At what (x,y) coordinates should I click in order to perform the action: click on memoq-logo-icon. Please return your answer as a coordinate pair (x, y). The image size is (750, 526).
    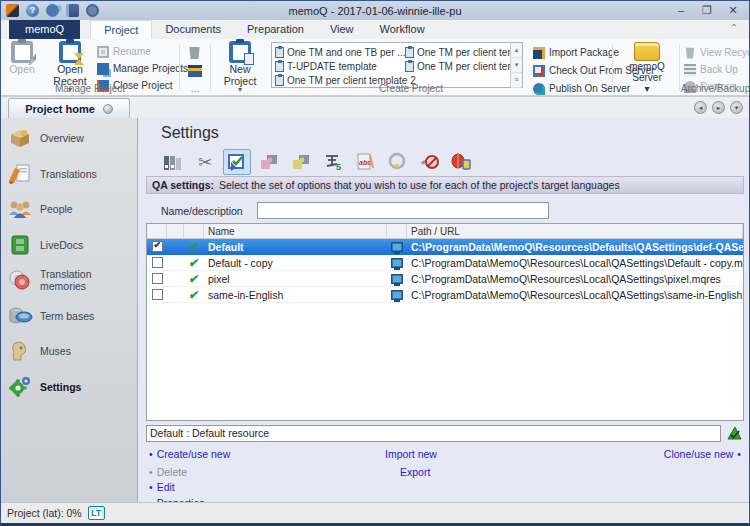
    Looking at the image, I should click on (12, 10).